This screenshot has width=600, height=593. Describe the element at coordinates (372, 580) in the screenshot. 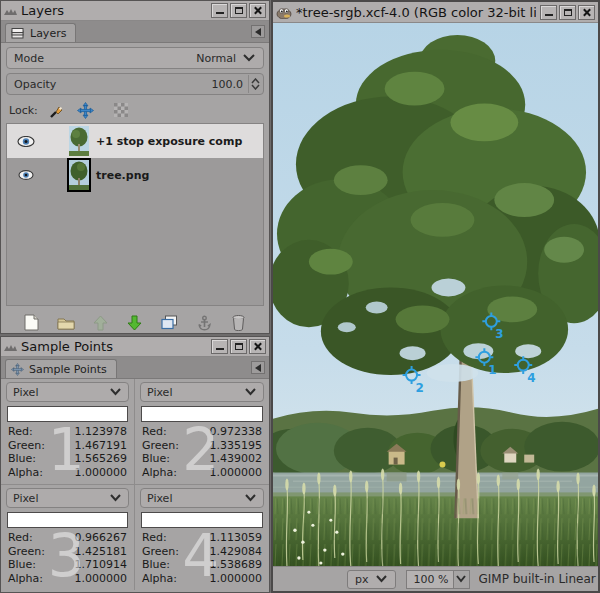

I see `unit-select: px` at that location.